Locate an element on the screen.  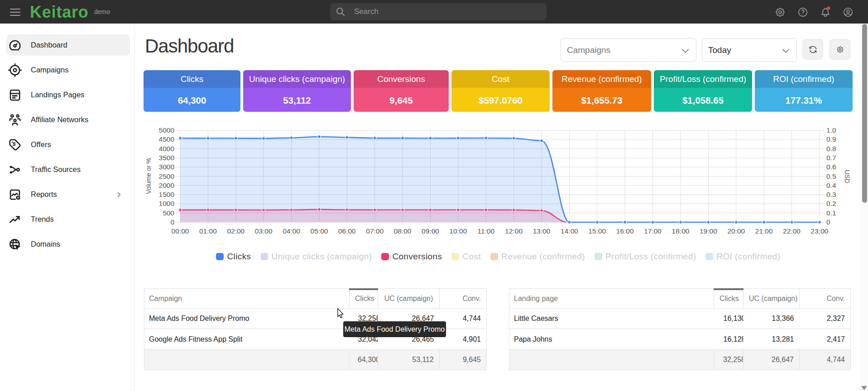
svg-text: 4500 is located at coordinates (167, 139).